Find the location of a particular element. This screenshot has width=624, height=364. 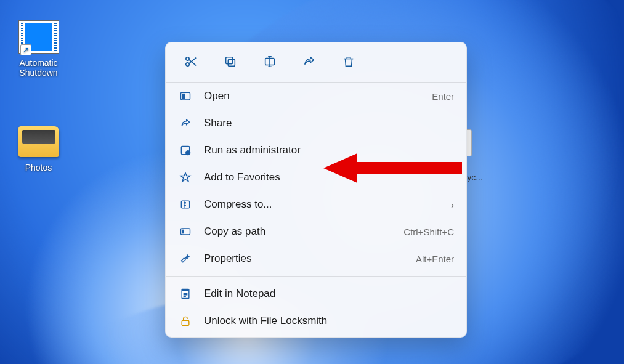

desktop-icon-automatic-shutdown: ↗ Automatic Shutdown is located at coordinates (38, 48).